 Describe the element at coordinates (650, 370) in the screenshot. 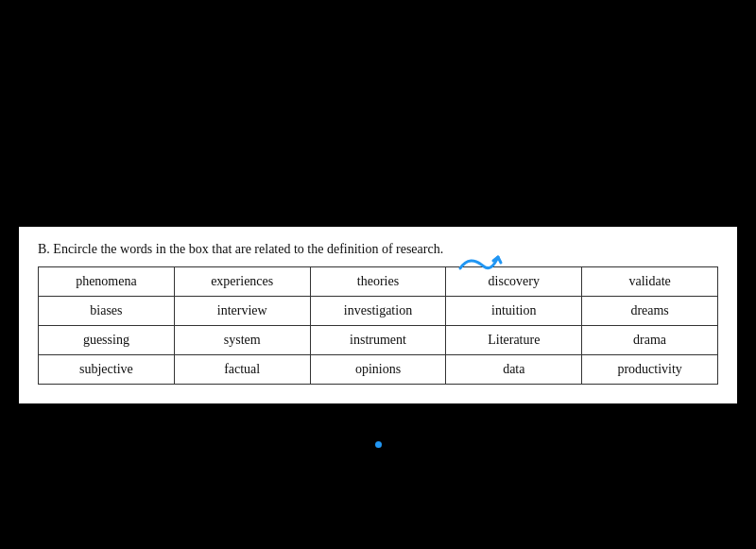

I see `table-cell: productivity` at that location.